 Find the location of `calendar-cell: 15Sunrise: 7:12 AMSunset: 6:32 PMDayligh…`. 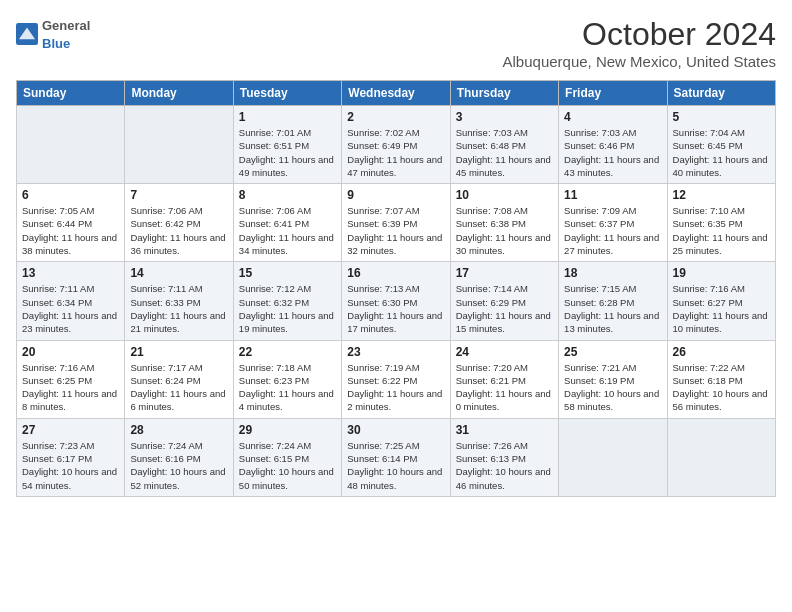

calendar-cell: 15Sunrise: 7:12 AMSunset: 6:32 PMDayligh… is located at coordinates (287, 301).